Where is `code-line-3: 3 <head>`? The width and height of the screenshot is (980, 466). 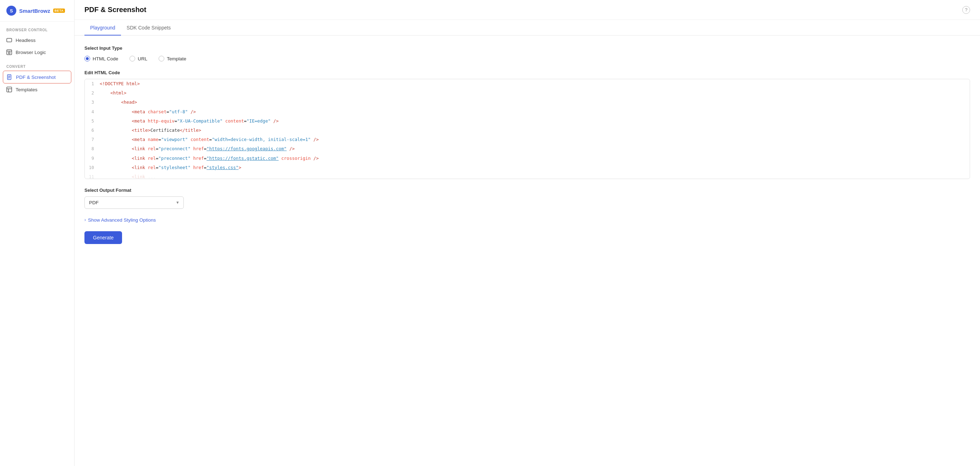
code-line-3: 3 <head> is located at coordinates (527, 102).